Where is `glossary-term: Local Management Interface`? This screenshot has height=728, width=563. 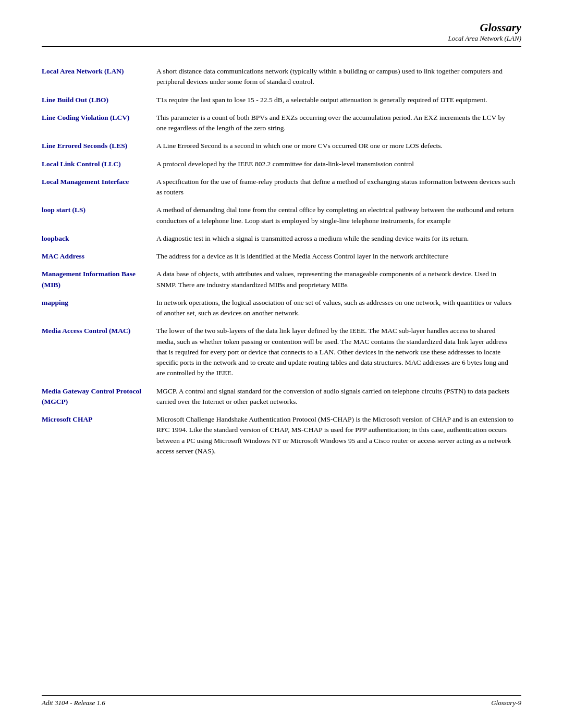 glossary-term: Local Management Interface is located at coordinates (99, 188).